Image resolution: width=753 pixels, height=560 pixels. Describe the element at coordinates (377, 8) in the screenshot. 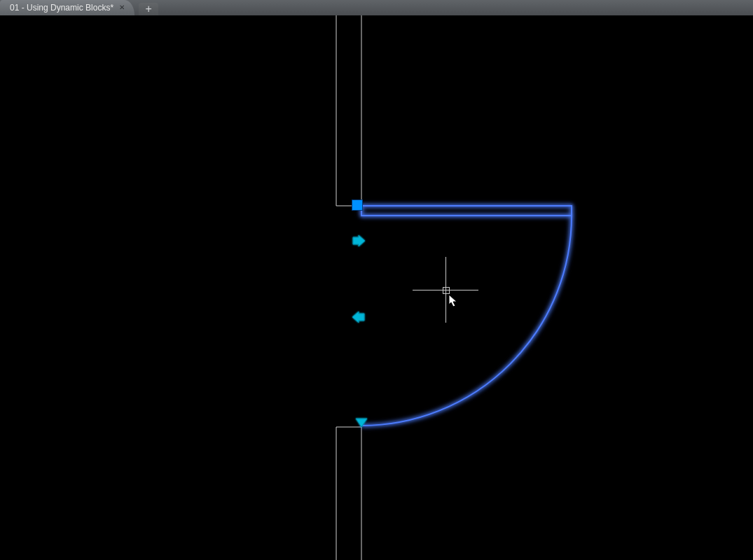

I see `document-tabstrip: 01 - Using Dynamic Blocks*` at that location.